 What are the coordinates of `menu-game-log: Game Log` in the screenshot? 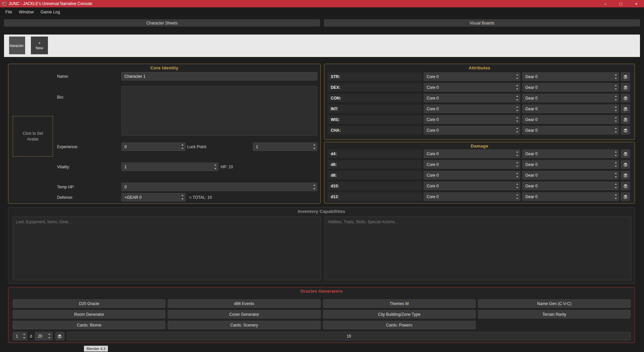 It's located at (50, 12).